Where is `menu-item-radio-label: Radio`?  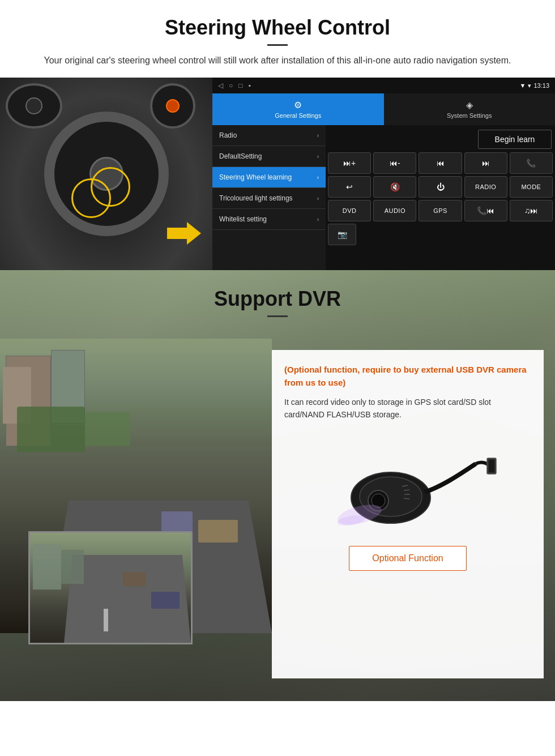
menu-item-radio-label: Radio is located at coordinates (228, 135).